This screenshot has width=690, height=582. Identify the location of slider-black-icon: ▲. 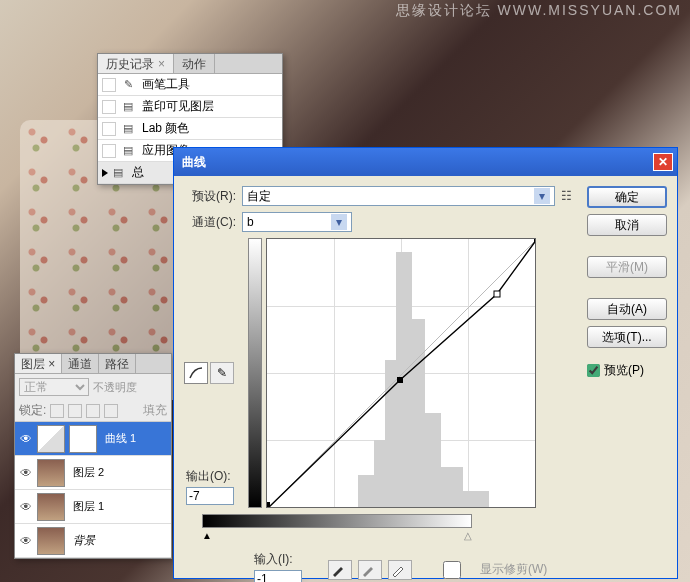
(207, 536).